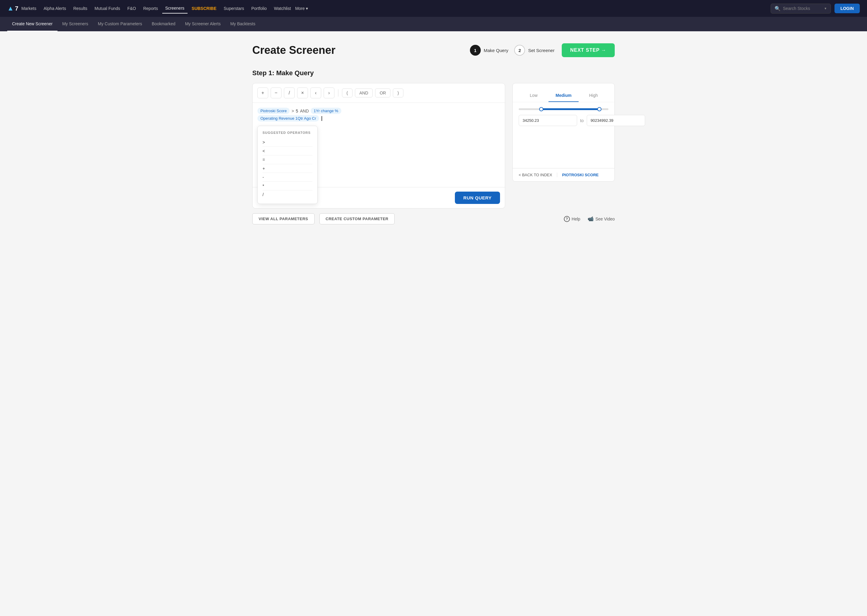 Image resolution: width=867 pixels, height=616 pixels. I want to click on tab-high: High, so click(594, 96).